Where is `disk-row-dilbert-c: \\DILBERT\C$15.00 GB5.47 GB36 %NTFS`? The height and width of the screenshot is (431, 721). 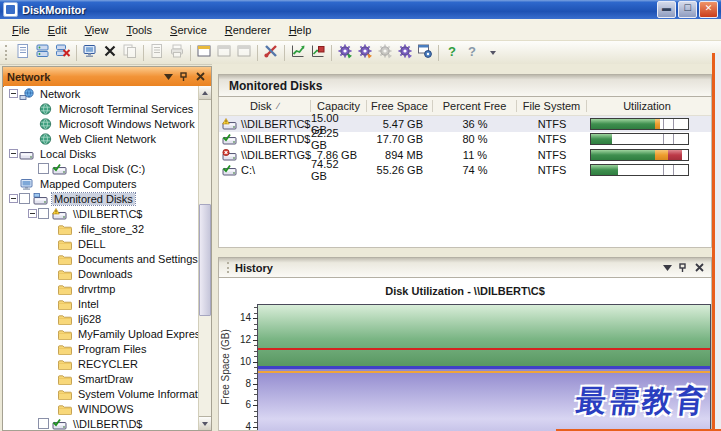 disk-row-dilbert-c: \\DILBERT\C$15.00 GB5.47 GB36 %NTFS is located at coordinates (465, 124).